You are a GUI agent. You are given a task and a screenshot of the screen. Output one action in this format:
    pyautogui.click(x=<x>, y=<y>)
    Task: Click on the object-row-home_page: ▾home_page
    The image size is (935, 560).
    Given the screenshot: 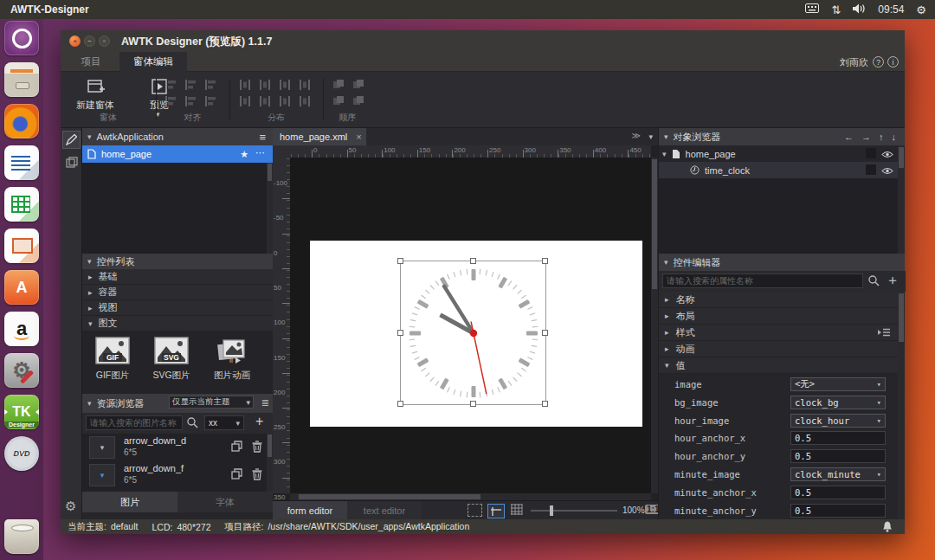 What is the action you would take?
    pyautogui.click(x=779, y=154)
    